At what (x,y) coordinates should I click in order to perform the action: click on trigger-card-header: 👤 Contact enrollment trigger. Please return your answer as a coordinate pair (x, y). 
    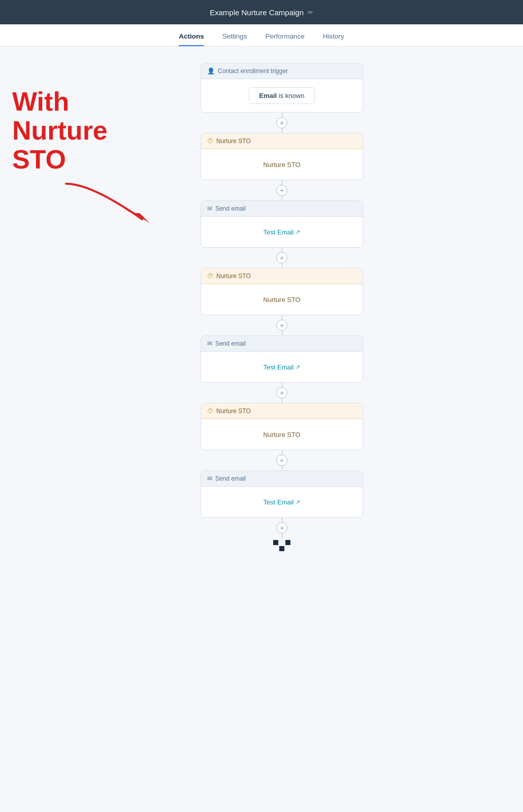
    Looking at the image, I should click on (282, 71).